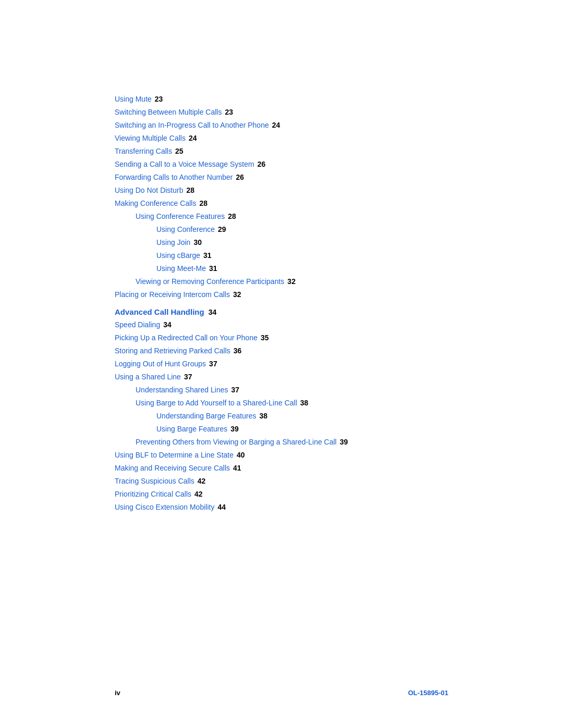  What do you see at coordinates (154, 482) in the screenshot?
I see `toc-link: Tracing Suspicious Calls` at bounding box center [154, 482].